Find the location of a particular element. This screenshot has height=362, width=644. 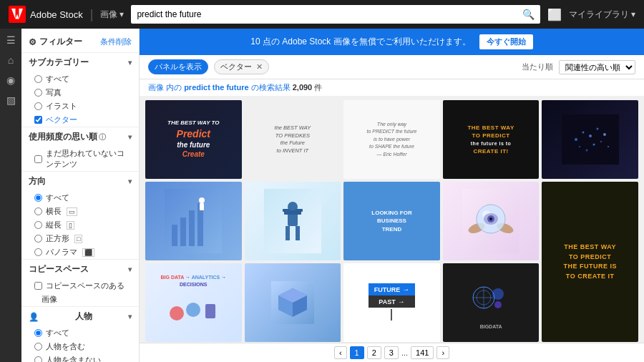

mylib-label: マイライブラリ is located at coordinates (599, 14).